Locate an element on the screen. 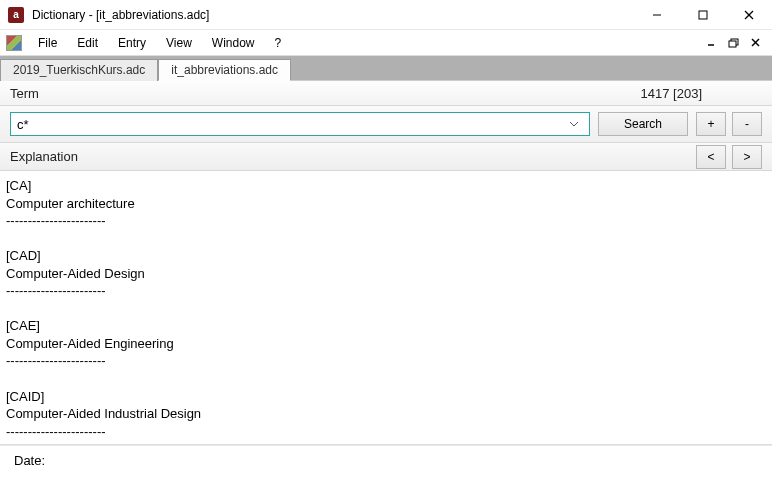 This screenshot has width=772, height=502. date-label: Date: is located at coordinates (30, 460).